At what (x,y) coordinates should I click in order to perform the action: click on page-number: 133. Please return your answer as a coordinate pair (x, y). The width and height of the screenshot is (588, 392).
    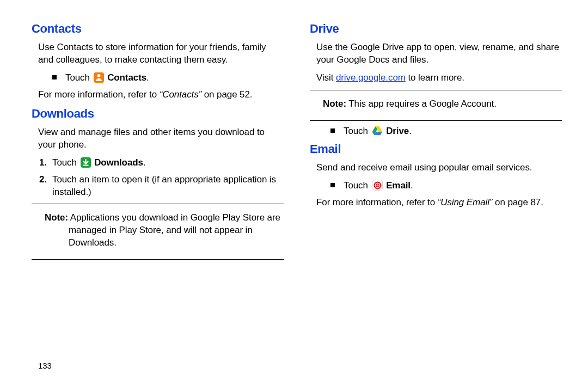
    Looking at the image, I should click on (45, 366).